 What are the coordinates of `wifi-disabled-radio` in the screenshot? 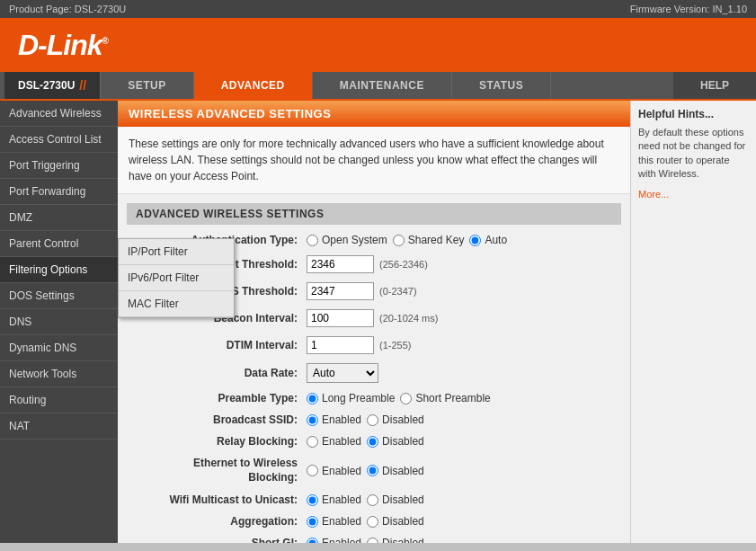 It's located at (372, 500).